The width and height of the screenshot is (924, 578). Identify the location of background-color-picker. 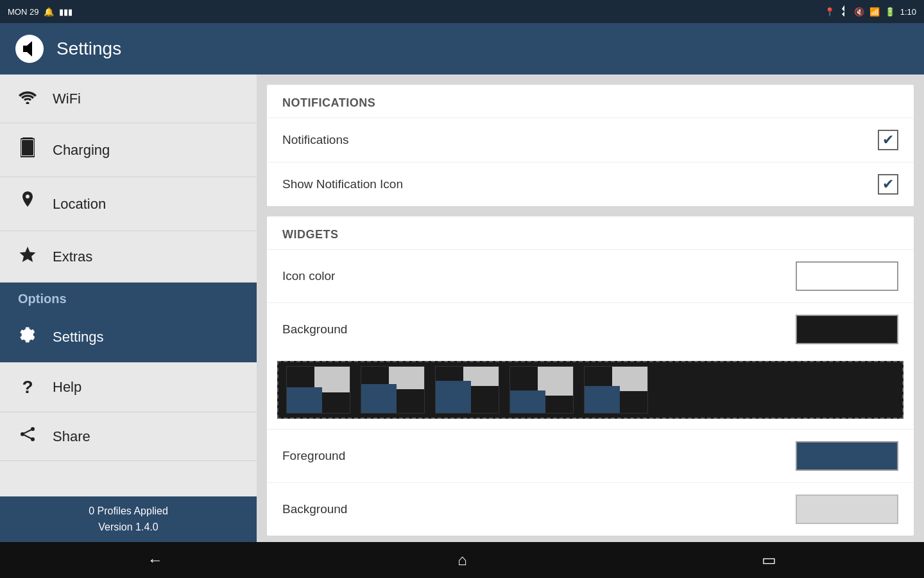
(847, 329).